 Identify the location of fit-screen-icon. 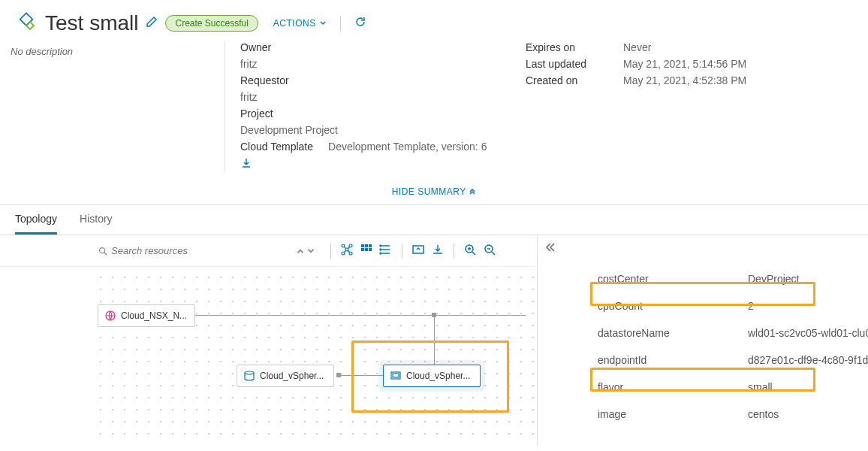
(418, 251).